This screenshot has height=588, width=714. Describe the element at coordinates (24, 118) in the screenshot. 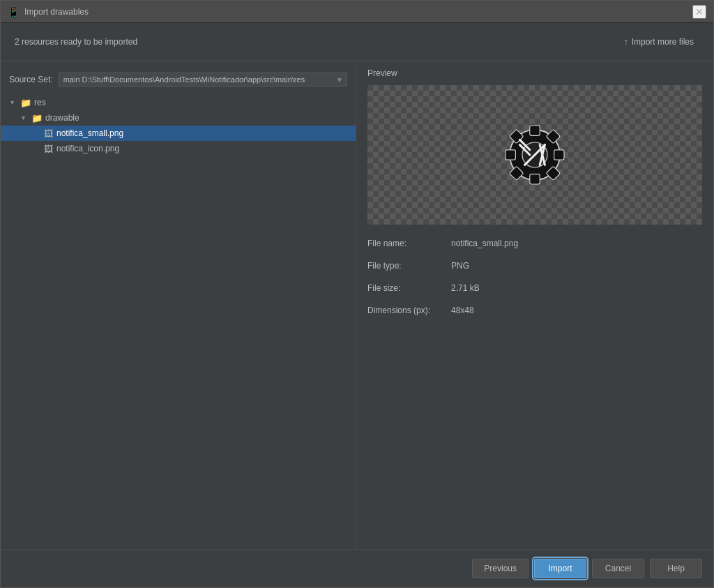

I see `tree-arrow-drawable: ▼` at that location.